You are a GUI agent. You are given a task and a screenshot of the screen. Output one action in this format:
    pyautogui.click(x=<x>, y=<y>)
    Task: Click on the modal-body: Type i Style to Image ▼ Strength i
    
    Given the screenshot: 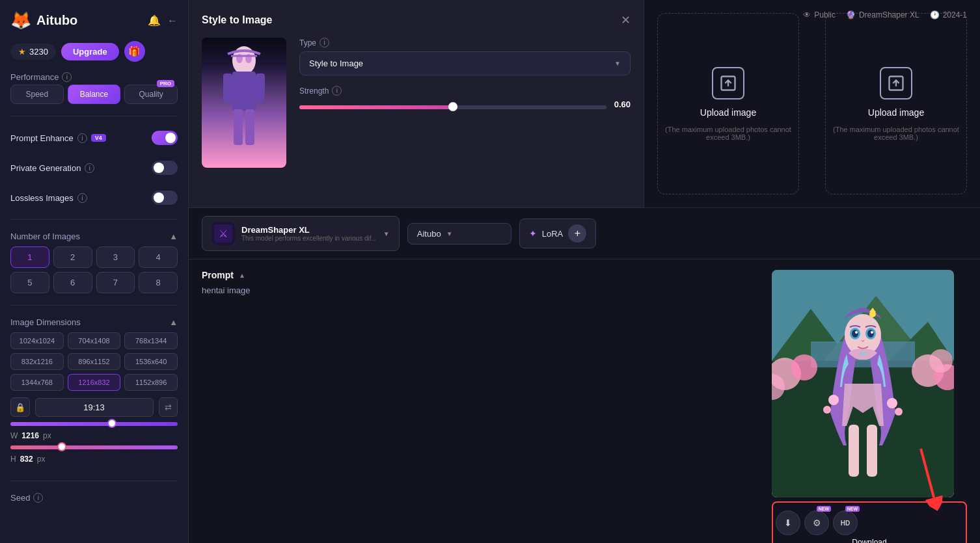 What is the action you would take?
    pyautogui.click(x=416, y=103)
    